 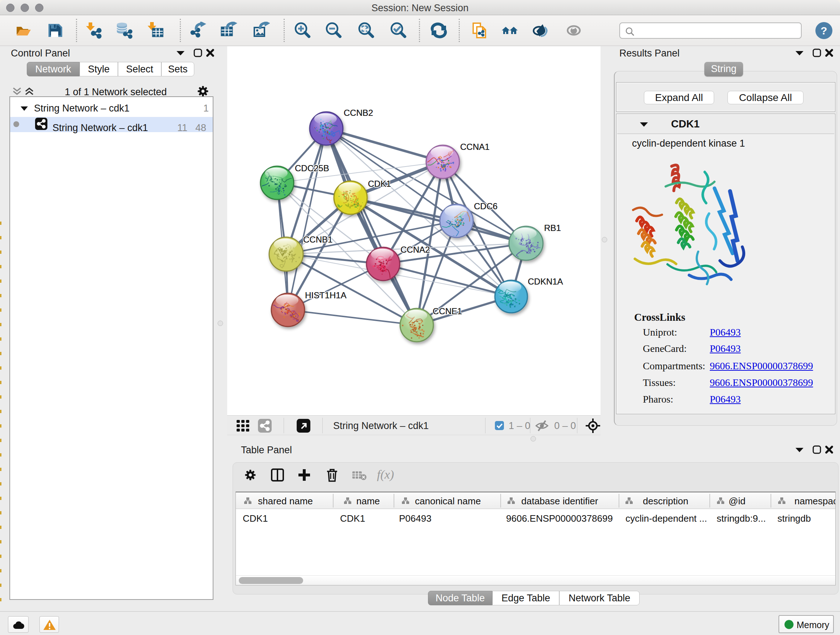 What do you see at coordinates (545, 282) in the screenshot?
I see `svg-text: CDKN1A` at bounding box center [545, 282].